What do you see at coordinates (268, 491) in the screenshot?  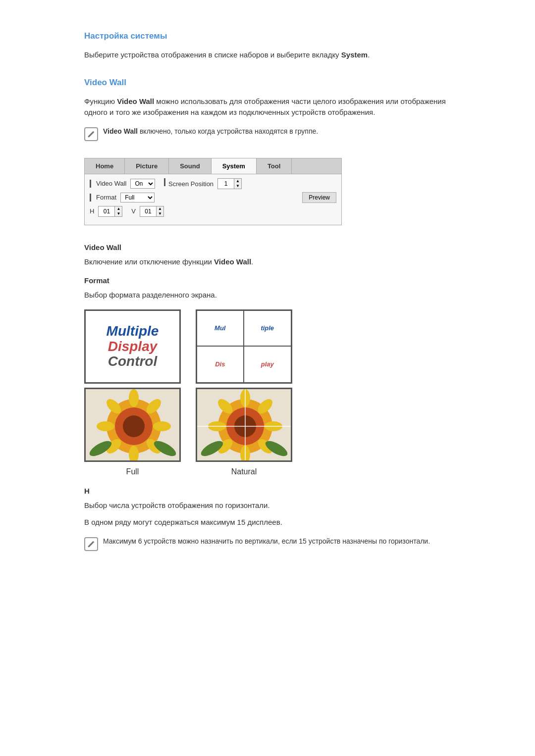 I see `sub-heading-h: H` at bounding box center [268, 491].